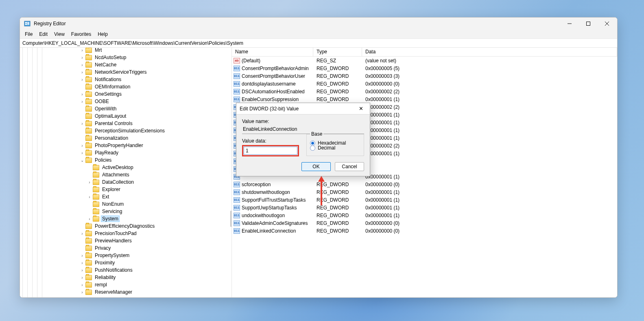 The height and width of the screenshot is (321, 644). Describe the element at coordinates (349, 167) in the screenshot. I see `cancel-button: Cancel` at that location.